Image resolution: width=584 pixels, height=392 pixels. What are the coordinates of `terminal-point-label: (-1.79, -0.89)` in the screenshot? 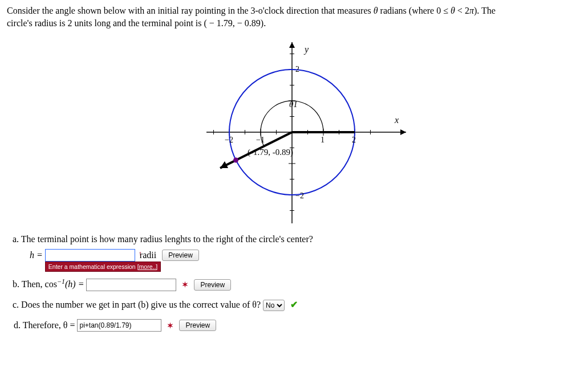 It's located at (270, 153).